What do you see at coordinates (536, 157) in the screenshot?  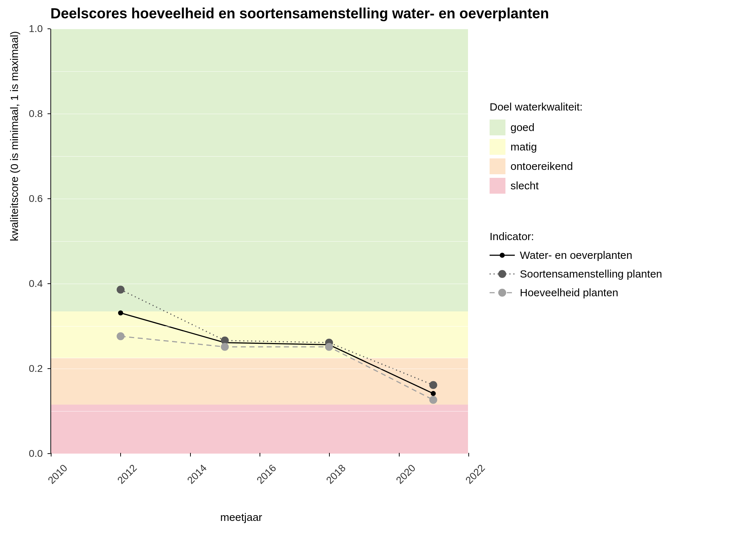 I see `legend-bands-items: goedmatigontoereikendslecht` at bounding box center [536, 157].